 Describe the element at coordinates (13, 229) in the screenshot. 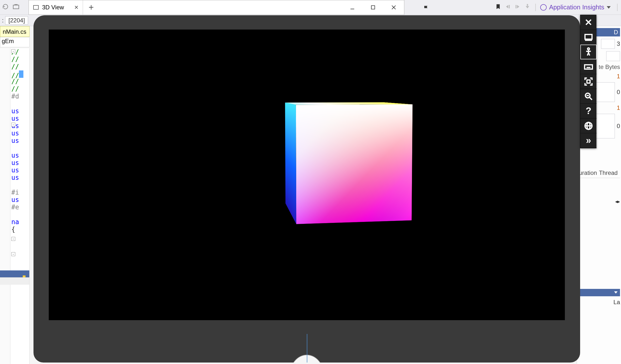

I see `code-brace: {` at that location.